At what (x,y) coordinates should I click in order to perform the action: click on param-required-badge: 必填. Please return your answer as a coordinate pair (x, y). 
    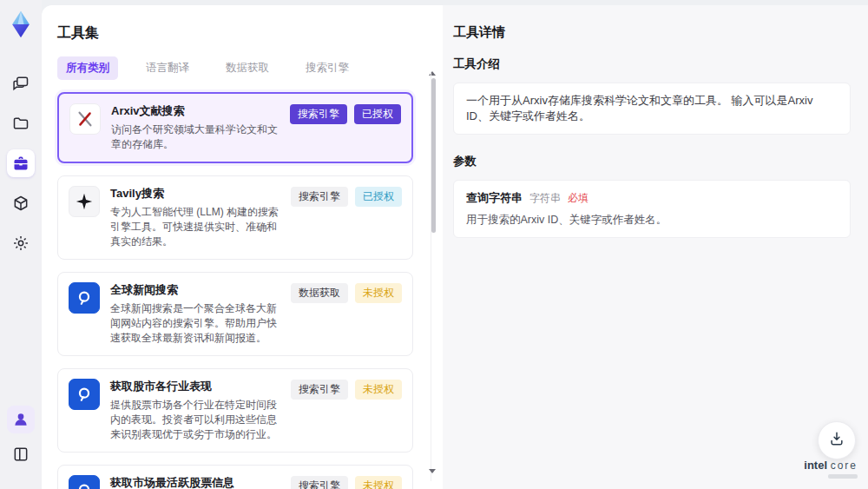
    Looking at the image, I should click on (578, 198).